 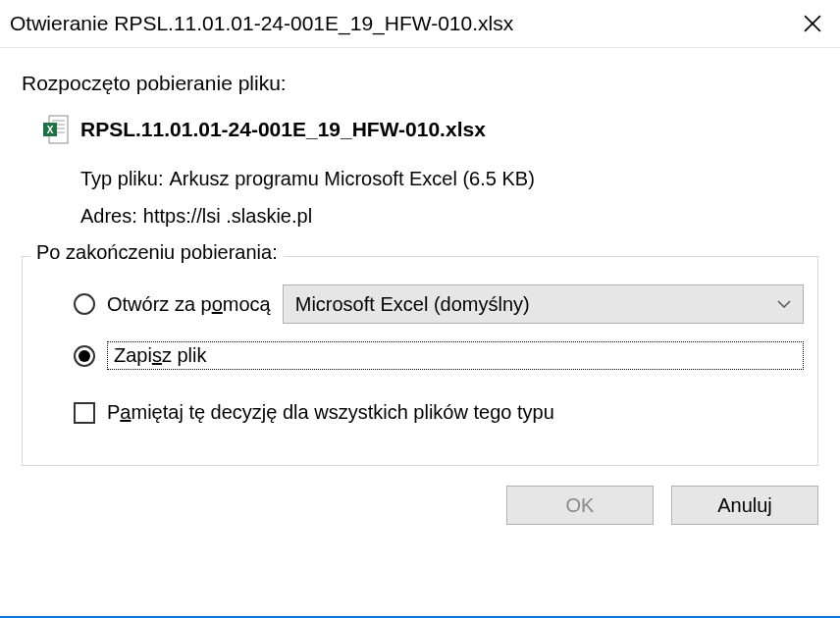 What do you see at coordinates (431, 129) in the screenshot?
I see `file-row: X RPSL.11.01.01-24-001E_19_HFW-010.xlsx` at bounding box center [431, 129].